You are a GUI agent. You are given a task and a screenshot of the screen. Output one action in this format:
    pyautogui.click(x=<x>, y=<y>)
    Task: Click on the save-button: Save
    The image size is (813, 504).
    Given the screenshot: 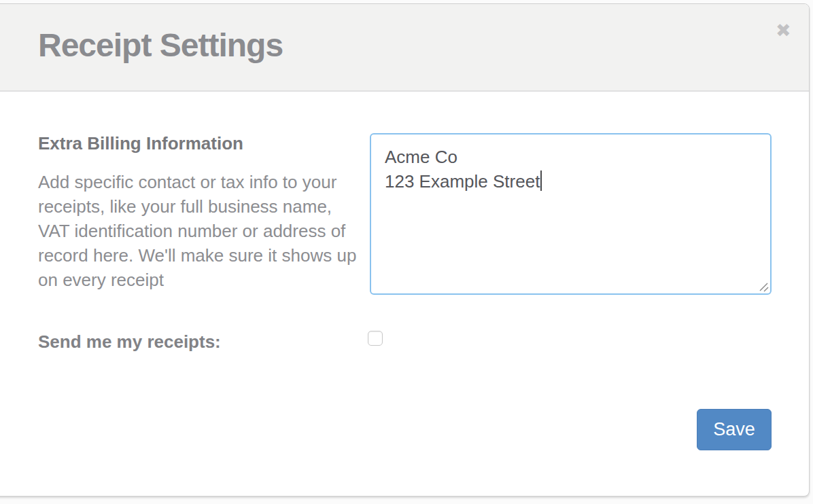 What is the action you would take?
    pyautogui.click(x=734, y=429)
    